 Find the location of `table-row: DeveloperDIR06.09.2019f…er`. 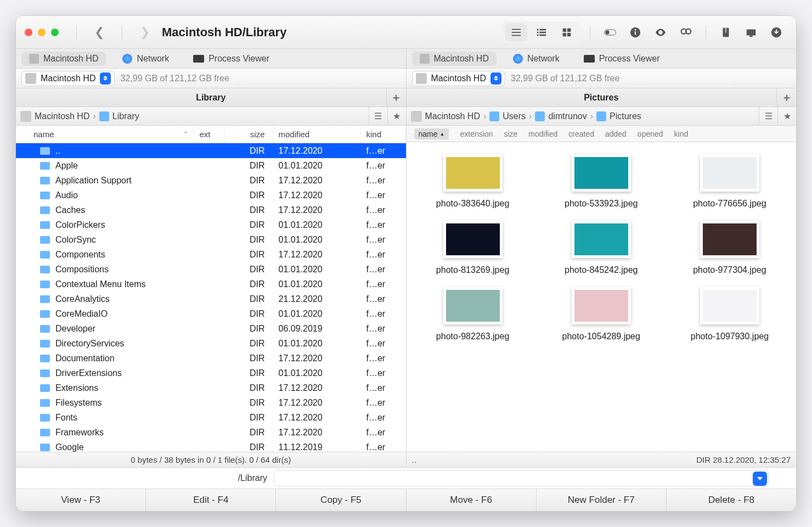

table-row: DeveloperDIR06.09.2019f…er is located at coordinates (211, 328).